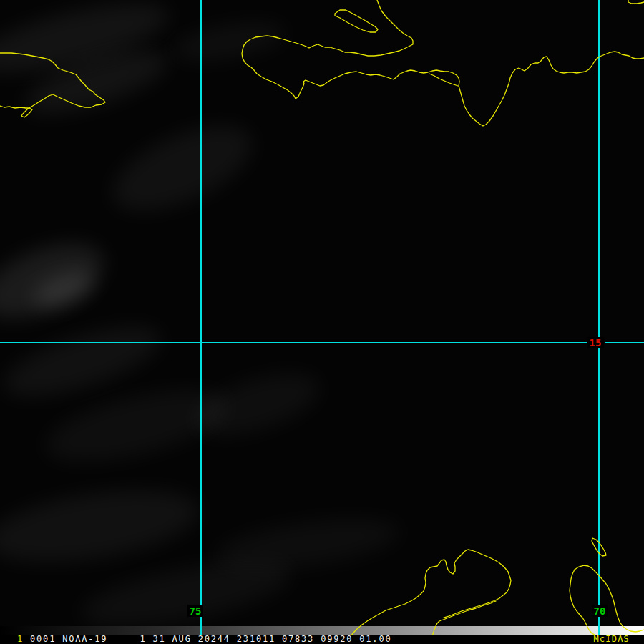 Image resolution: width=644 pixels, height=644 pixels. Describe the element at coordinates (624, 343) in the screenshot. I see `latitude-gridline-15-right` at that location.